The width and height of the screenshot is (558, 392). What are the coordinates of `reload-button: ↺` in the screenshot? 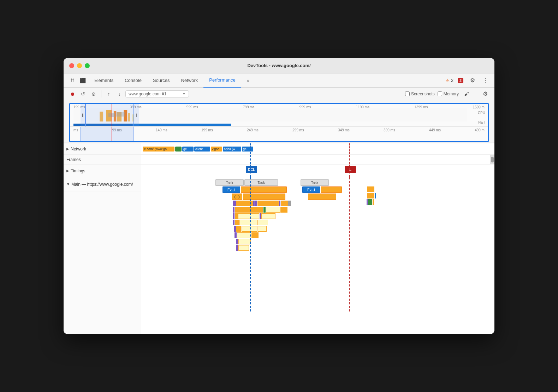 It's located at (83, 94).